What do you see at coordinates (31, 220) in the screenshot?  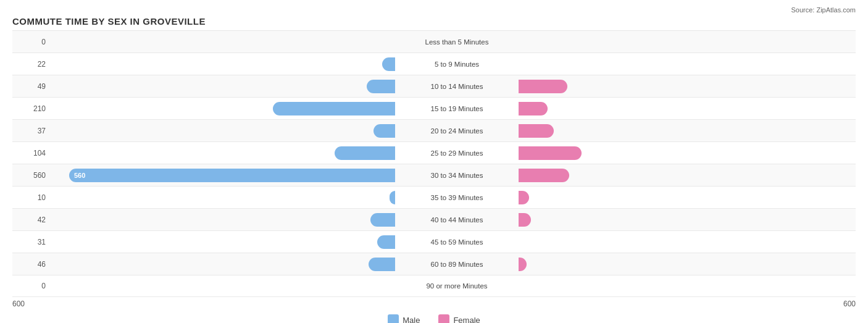 I see `male-value: 42` at bounding box center [31, 220].